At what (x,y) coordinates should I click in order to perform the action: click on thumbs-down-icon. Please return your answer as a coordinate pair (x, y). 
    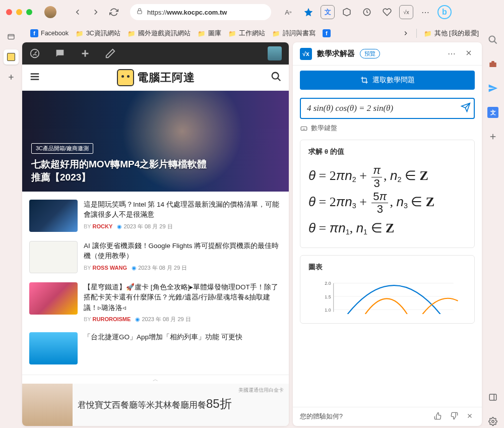
    Looking at the image, I should click on (454, 416).